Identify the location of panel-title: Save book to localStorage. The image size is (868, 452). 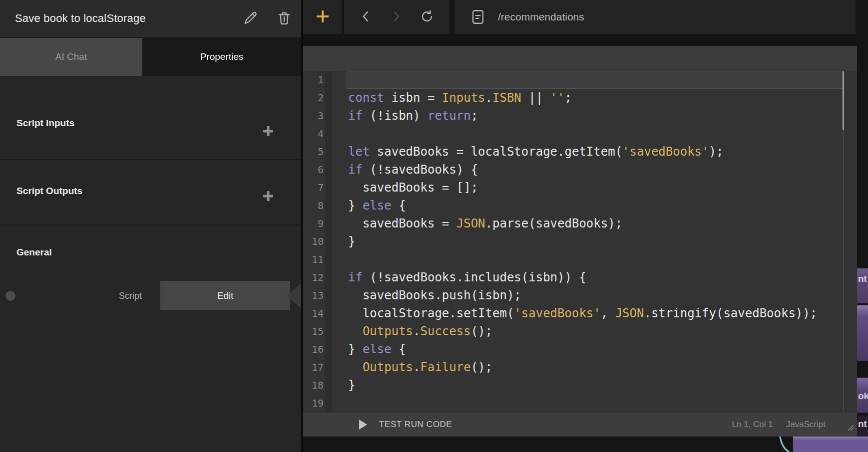
(80, 18).